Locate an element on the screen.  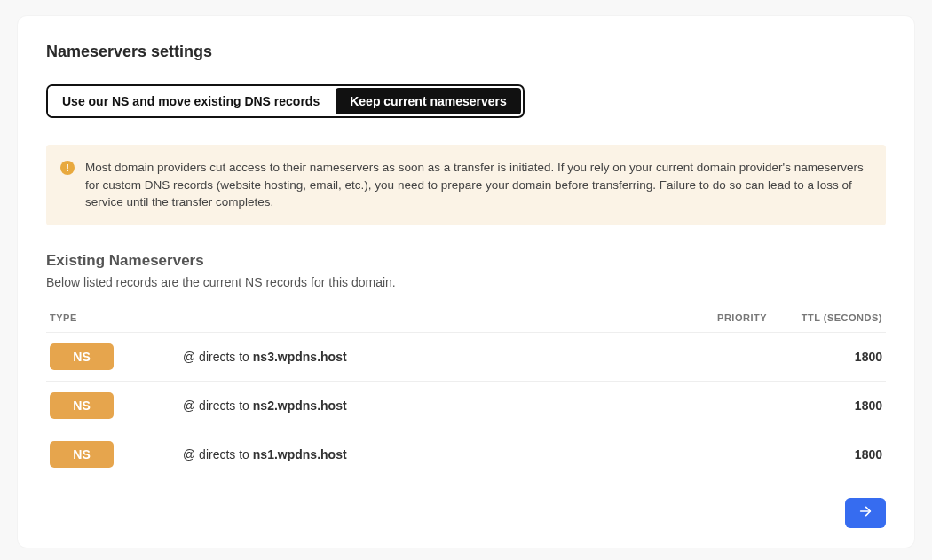
warning-icon is located at coordinates (67, 168).